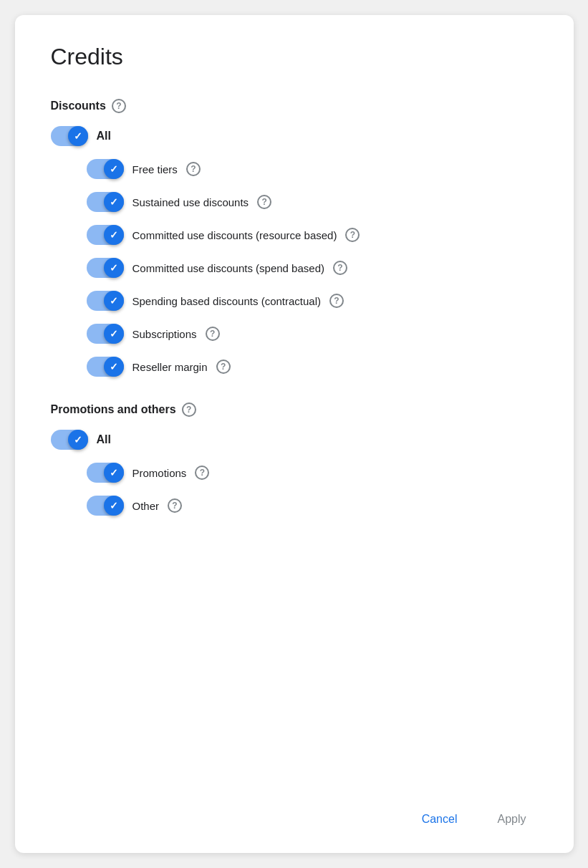  Describe the element at coordinates (312, 235) in the screenshot. I see `committed-resource-row: ✓ Committed use discounts (resource base…` at that location.